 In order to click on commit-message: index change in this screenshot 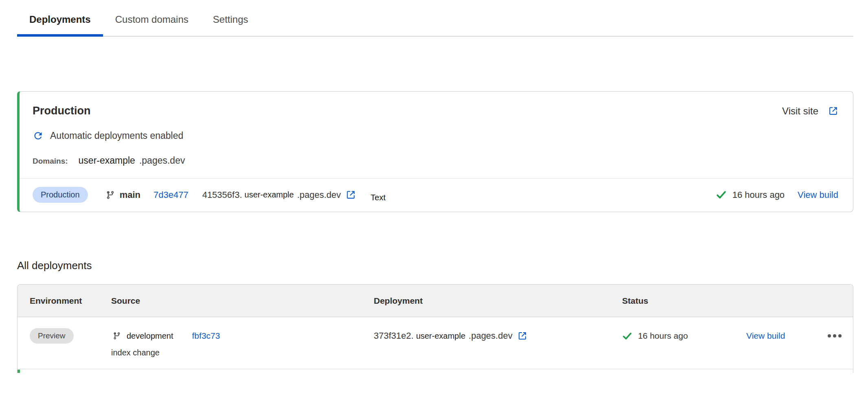, I will do `click(243, 353)`.